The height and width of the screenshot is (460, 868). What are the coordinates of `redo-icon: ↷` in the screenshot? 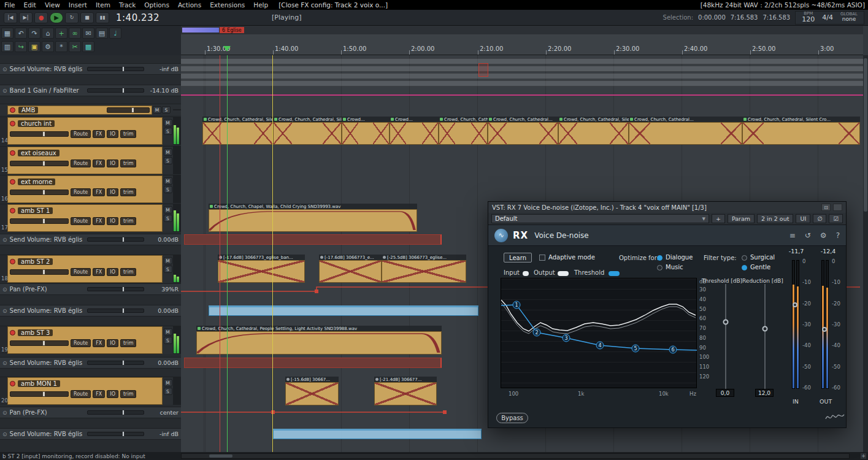 It's located at (34, 33).